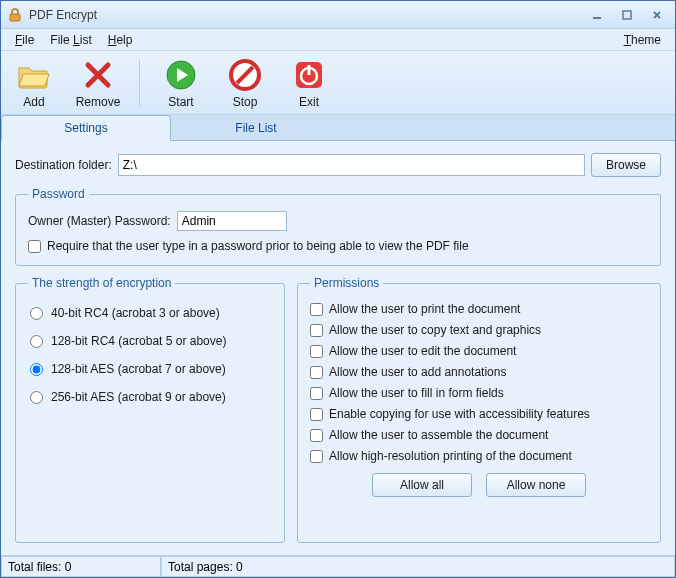  I want to click on stop-label: Stop, so click(246, 102).